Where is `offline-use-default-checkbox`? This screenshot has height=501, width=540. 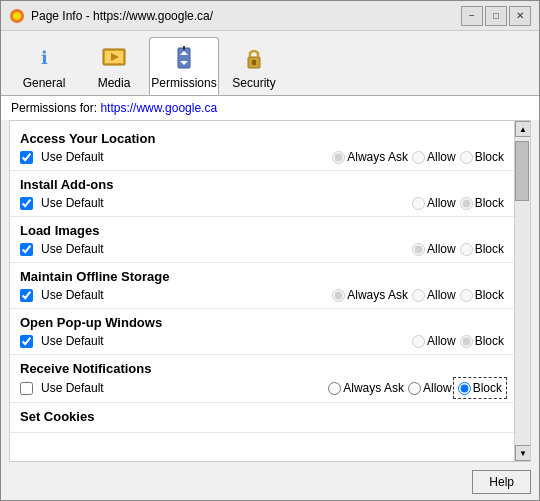
offline-use-default-checkbox is located at coordinates (26, 296).